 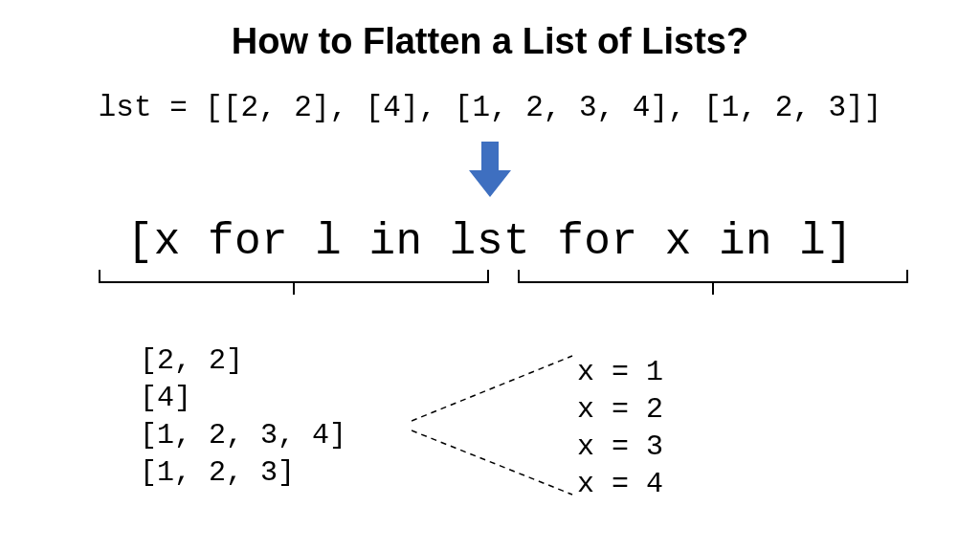 I want to click on x-item: x = 1, so click(x=620, y=373).